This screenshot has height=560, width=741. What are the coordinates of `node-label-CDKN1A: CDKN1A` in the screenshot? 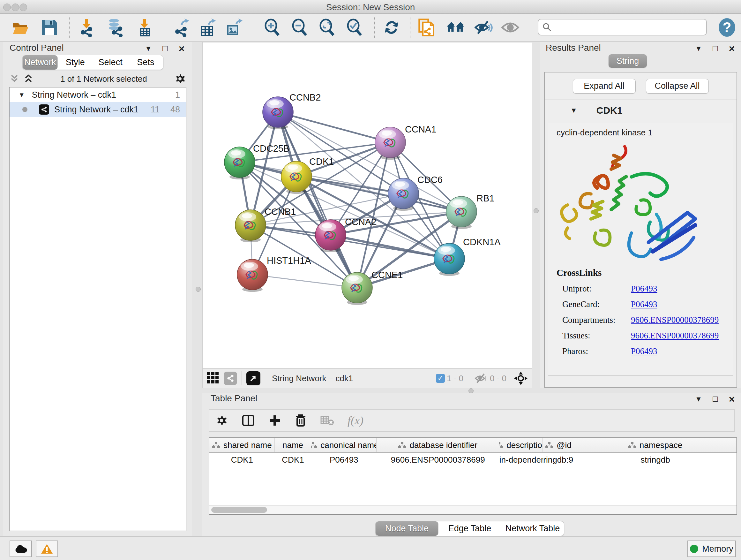 It's located at (482, 242).